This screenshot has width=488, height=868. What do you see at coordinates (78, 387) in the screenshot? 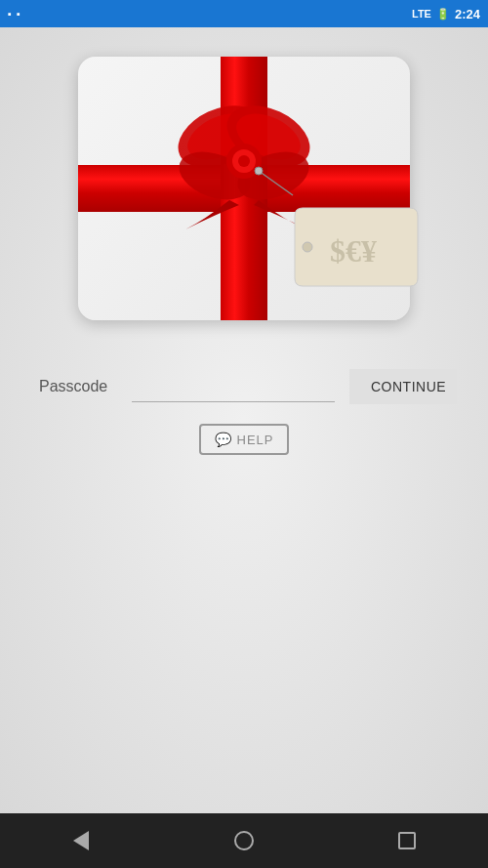
I see `passcode-label: Passcode` at bounding box center [78, 387].